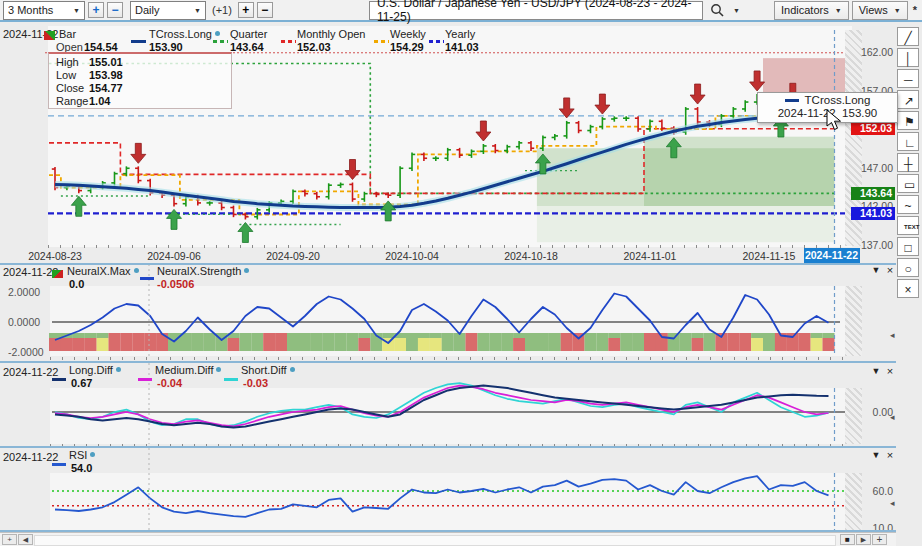 This screenshot has height=546, width=922. Describe the element at coordinates (103, 271) in the screenshot. I see `neuralx-max-label: NeuralX.Max` at that location.